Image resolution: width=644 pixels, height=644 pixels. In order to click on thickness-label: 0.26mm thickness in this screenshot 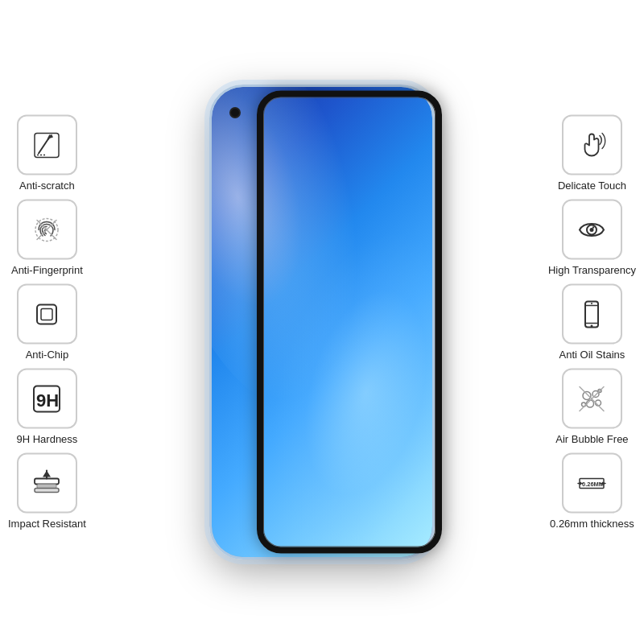, I will do `click(592, 523)`.